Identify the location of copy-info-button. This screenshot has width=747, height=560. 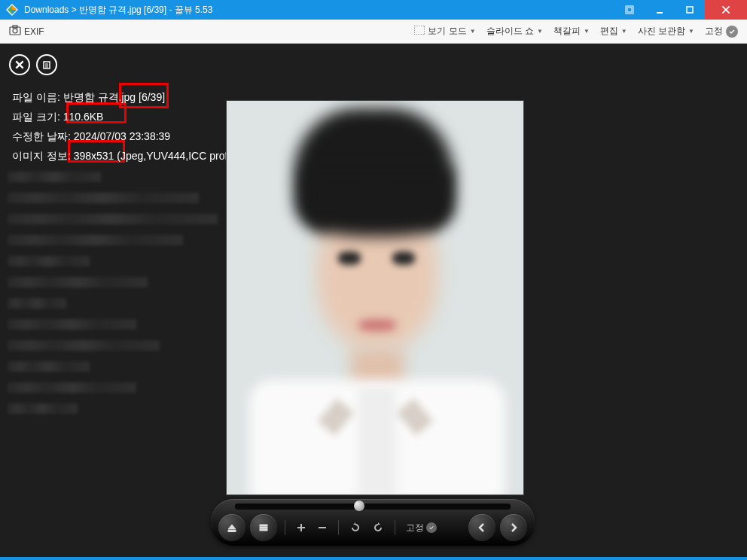
(47, 65).